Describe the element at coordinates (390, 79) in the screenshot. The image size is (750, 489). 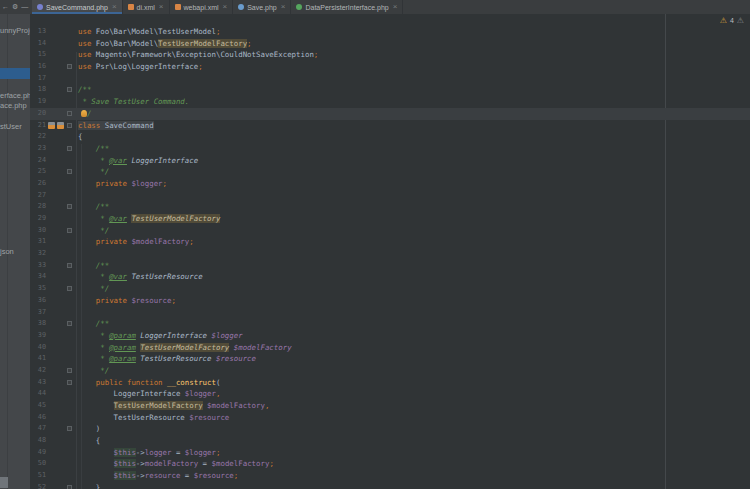
I see `code-line-17: 17` at that location.